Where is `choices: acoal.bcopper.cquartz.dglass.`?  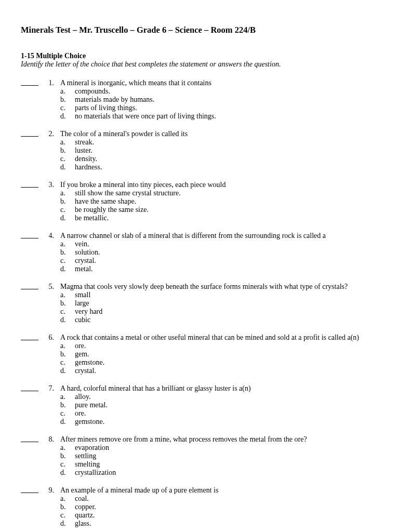
choices: acoal.bcopper.cquartz.dglass. is located at coordinates (226, 511).